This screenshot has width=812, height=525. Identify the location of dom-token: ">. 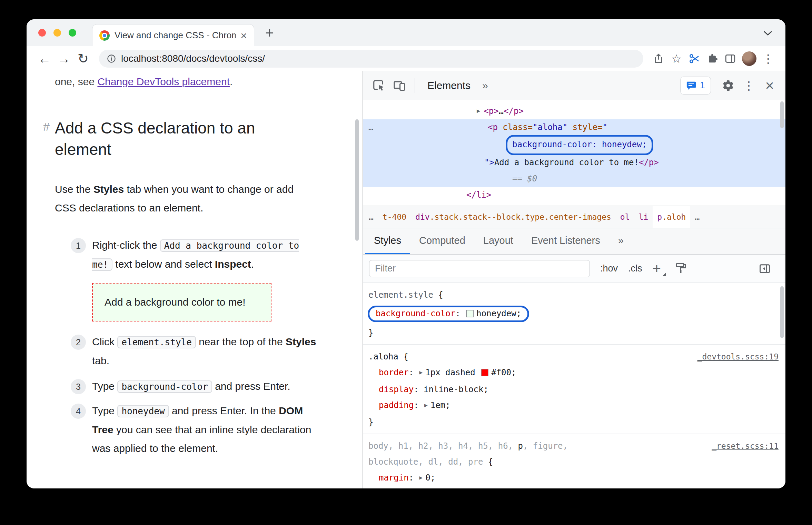
(489, 162).